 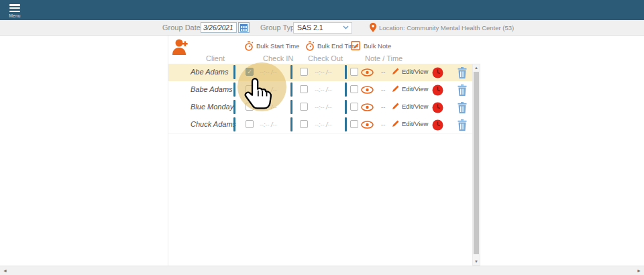 What do you see at coordinates (244, 28) in the screenshot?
I see `calendar-icon` at bounding box center [244, 28].